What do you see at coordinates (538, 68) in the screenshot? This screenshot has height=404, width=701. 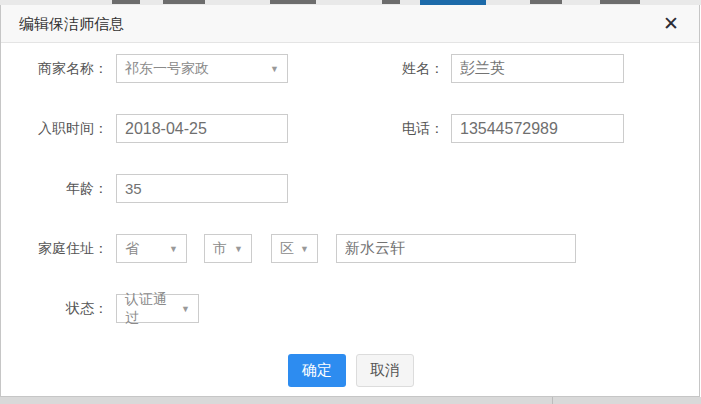 I see `name-input` at bounding box center [538, 68].